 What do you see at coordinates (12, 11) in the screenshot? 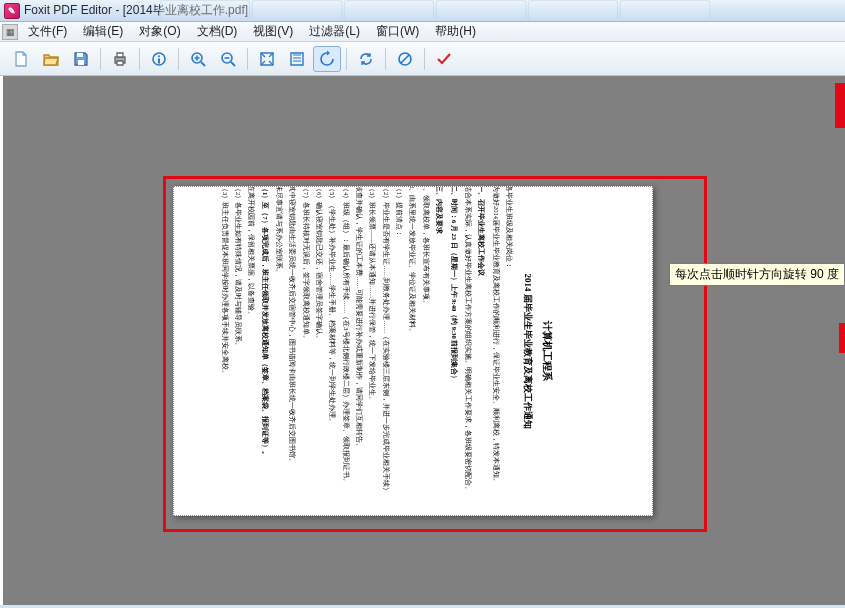
I see `app-icon: ✎` at bounding box center [12, 11].